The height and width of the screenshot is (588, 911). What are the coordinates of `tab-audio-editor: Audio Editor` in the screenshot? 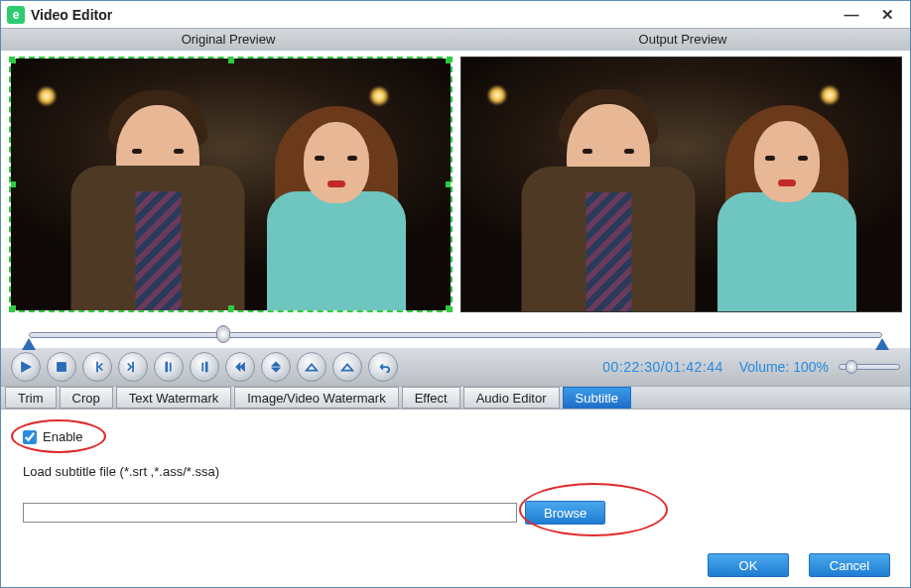 It's located at (512, 398).